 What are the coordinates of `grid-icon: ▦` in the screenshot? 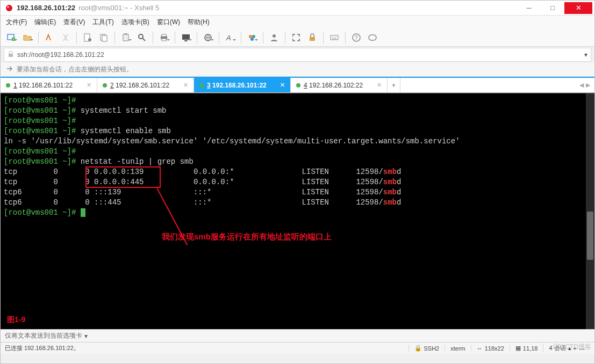 It's located at (518, 348).